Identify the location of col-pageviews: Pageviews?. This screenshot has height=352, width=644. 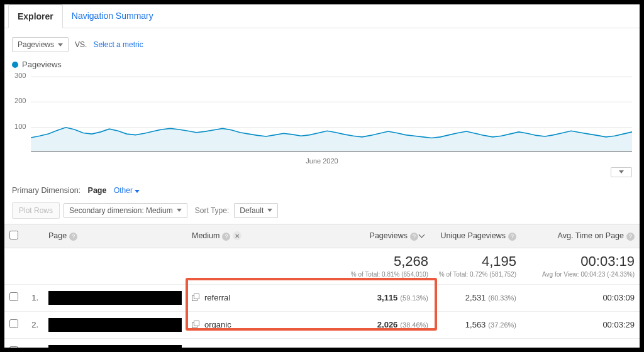
(385, 236).